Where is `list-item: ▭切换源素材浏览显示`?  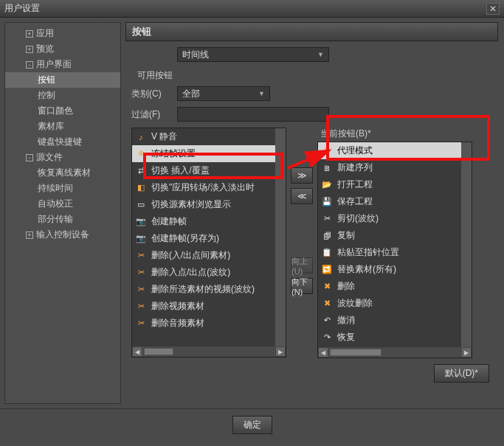 list-item: ▭切换源素材浏览显示 is located at coordinates (204, 205).